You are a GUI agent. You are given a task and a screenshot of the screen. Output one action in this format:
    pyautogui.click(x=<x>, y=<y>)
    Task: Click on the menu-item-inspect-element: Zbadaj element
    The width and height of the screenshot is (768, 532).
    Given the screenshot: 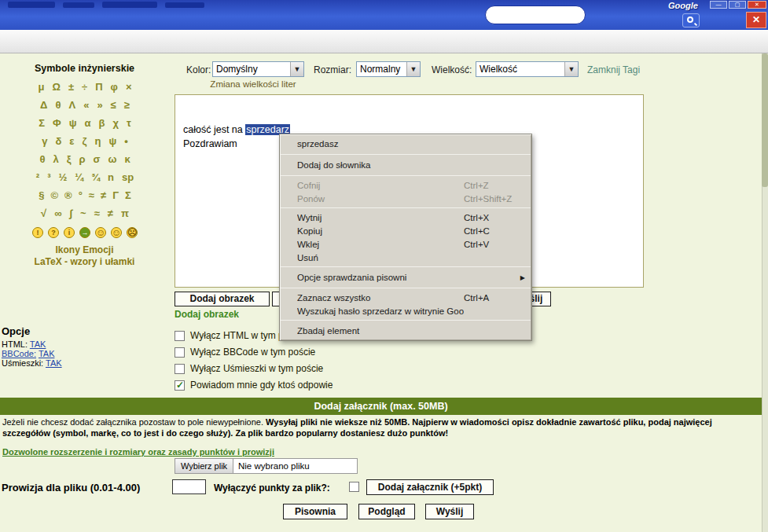 What is the action you would take?
    pyautogui.click(x=406, y=331)
    